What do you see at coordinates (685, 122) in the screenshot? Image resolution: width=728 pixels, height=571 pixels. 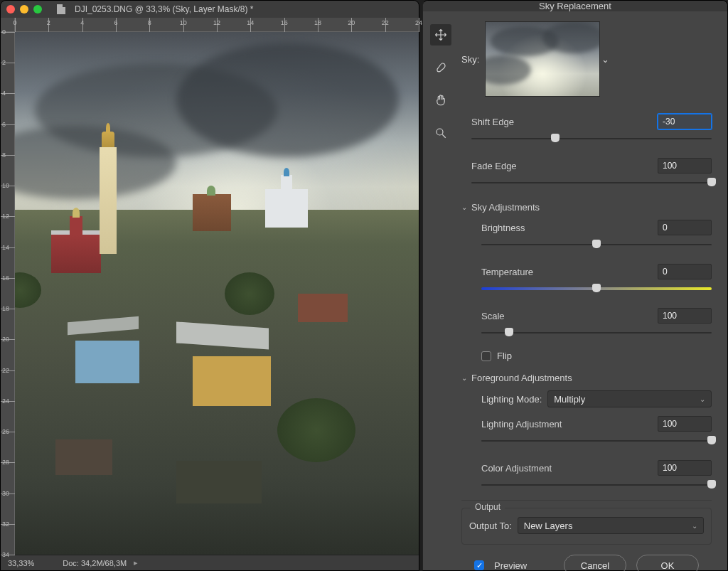 I see `shift-edge-value: -30` at bounding box center [685, 122].